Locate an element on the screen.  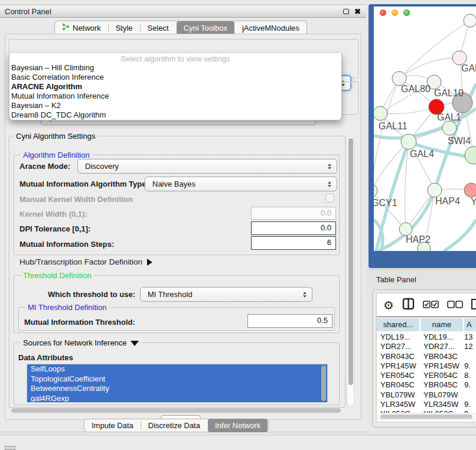
table-row: YER054CYER054C8. is located at coordinates (426, 376).